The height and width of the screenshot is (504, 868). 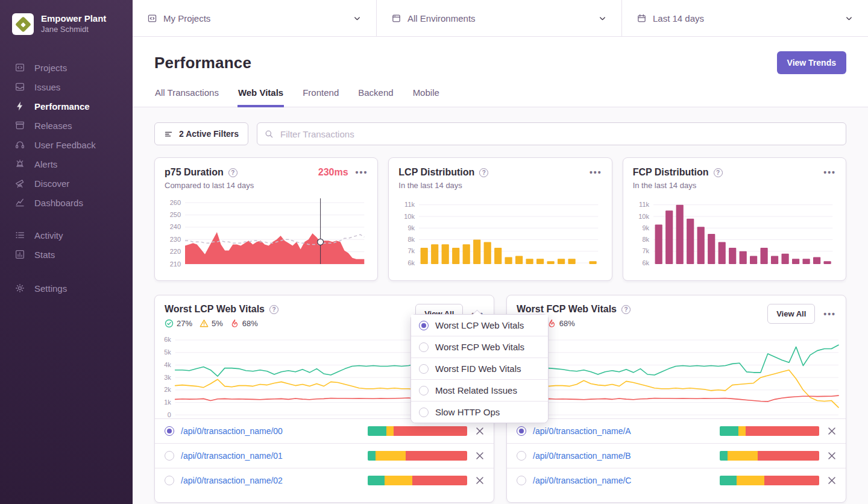 I want to click on stats-icon, so click(x=20, y=254).